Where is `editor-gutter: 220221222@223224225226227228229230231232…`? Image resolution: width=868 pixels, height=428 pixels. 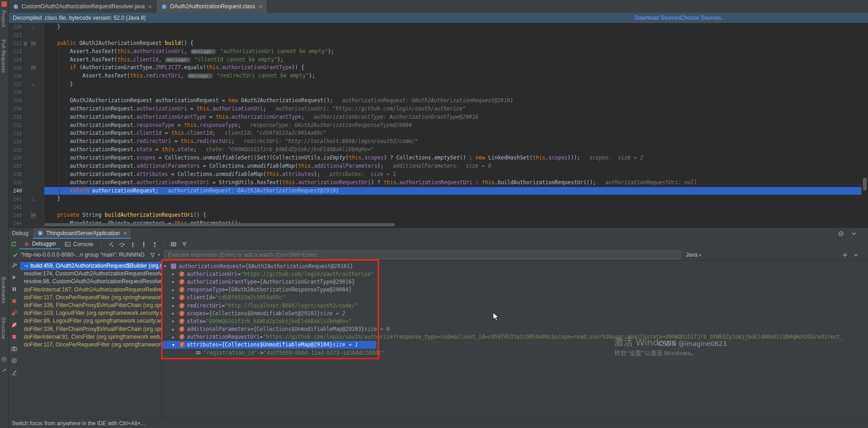
editor-gutter: 220221222@223224225226227228229230231232… is located at coordinates (27, 126).